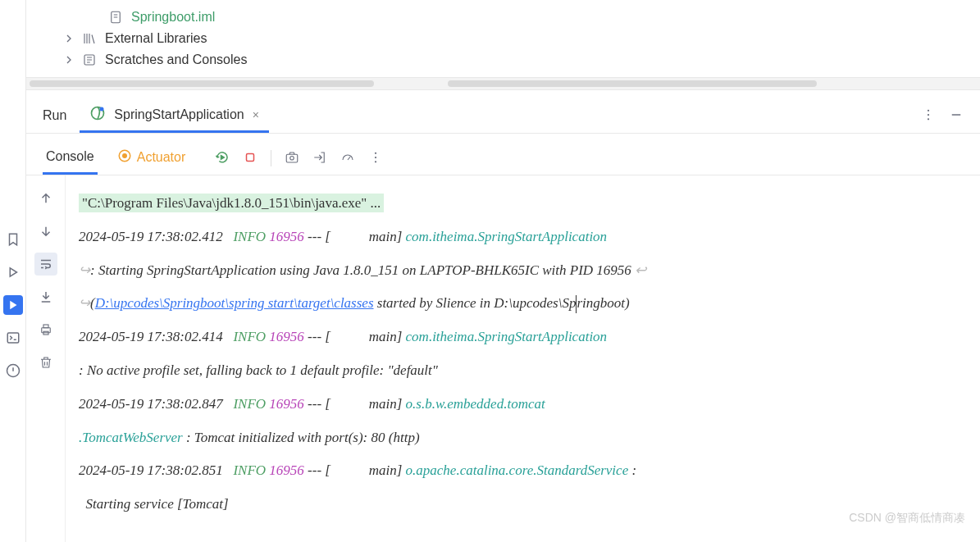 This screenshot has width=980, height=542. Describe the element at coordinates (504, 17) in the screenshot. I see `tree-file-iml: Springboot.iml` at that location.